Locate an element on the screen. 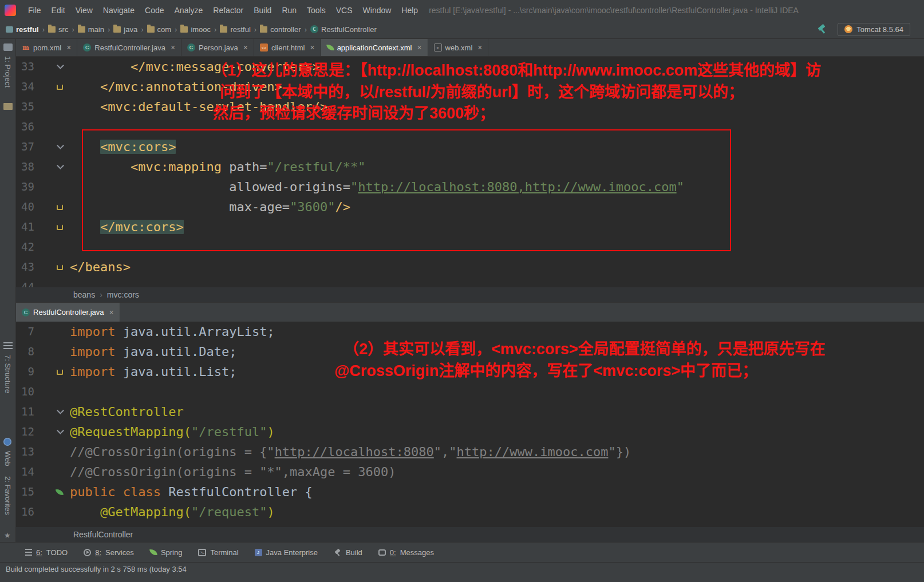  tool-button-favorites: 2: Favorites is located at coordinates (8, 496).